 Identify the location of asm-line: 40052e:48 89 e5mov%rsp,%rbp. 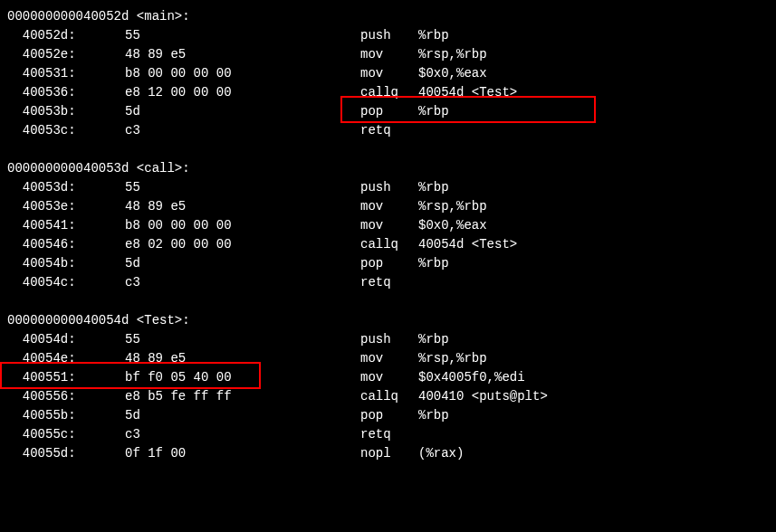
(388, 54).